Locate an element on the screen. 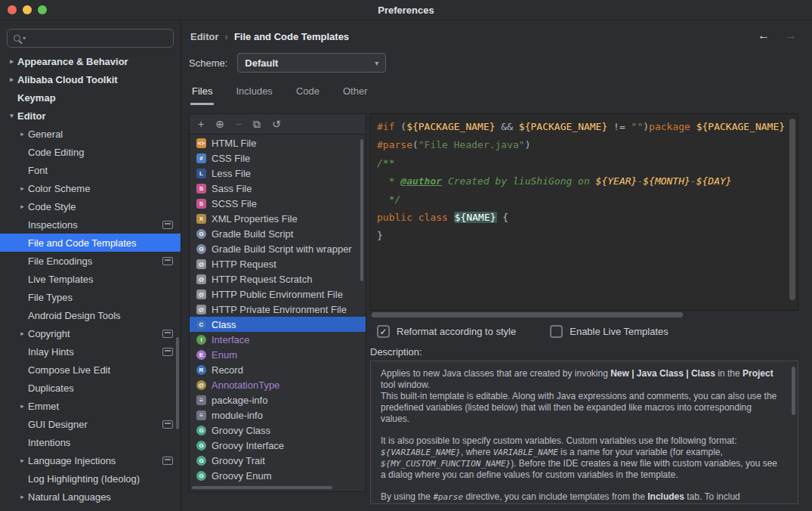 This screenshot has width=812, height=511. sidebar-item-color-scheme: ▸Color Scheme is located at coordinates (91, 188).